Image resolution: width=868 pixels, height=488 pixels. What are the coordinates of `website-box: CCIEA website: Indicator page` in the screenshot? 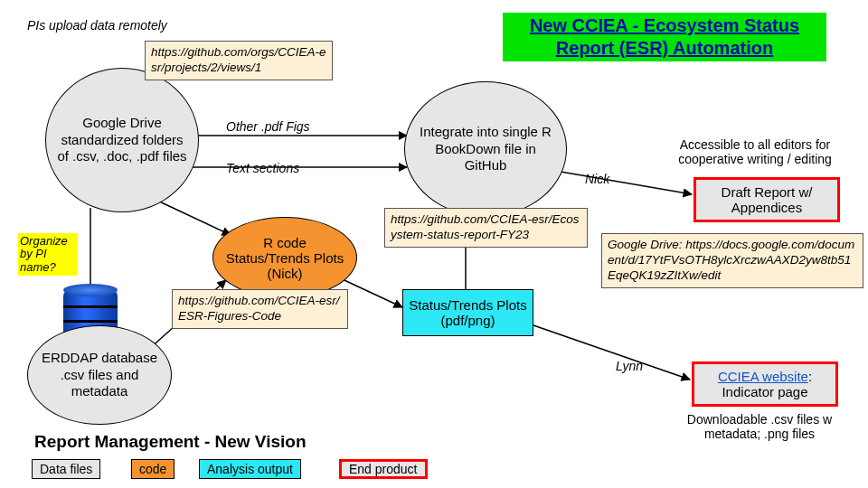 It's located at (765, 384).